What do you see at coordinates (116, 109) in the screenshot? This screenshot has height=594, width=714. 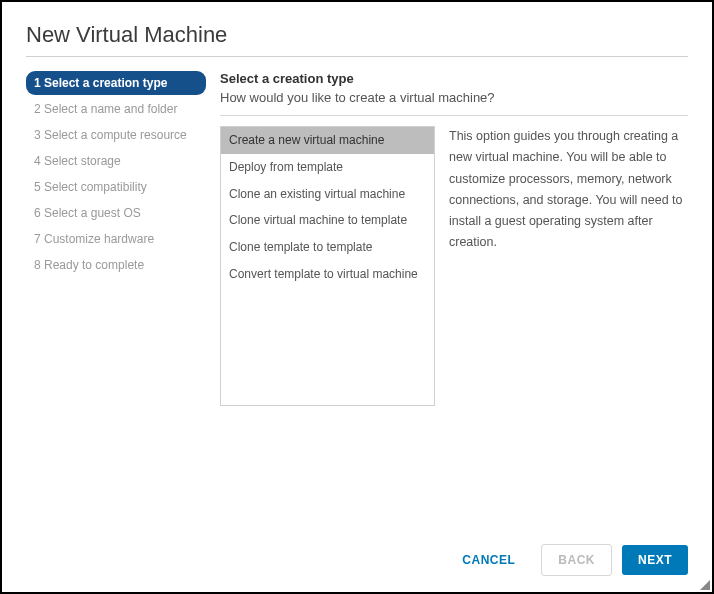 I see `step-2: 2 Select a name and folder` at bounding box center [116, 109].